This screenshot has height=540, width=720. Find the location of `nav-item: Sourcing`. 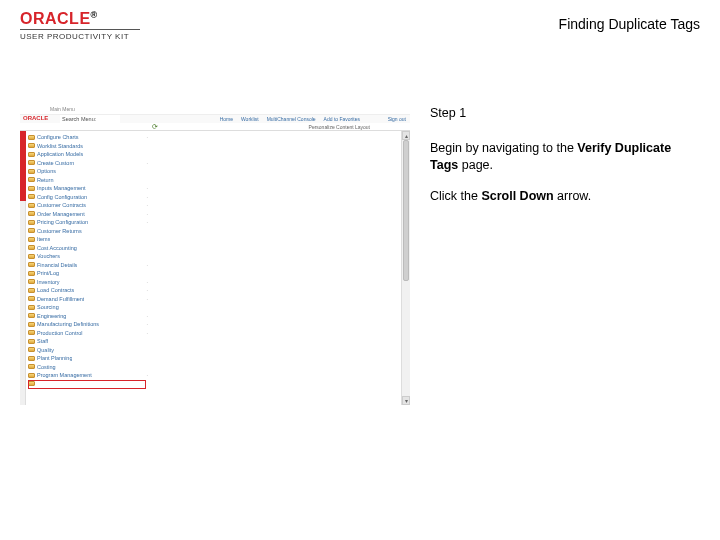

nav-item: Sourcing is located at coordinates (89, 308).